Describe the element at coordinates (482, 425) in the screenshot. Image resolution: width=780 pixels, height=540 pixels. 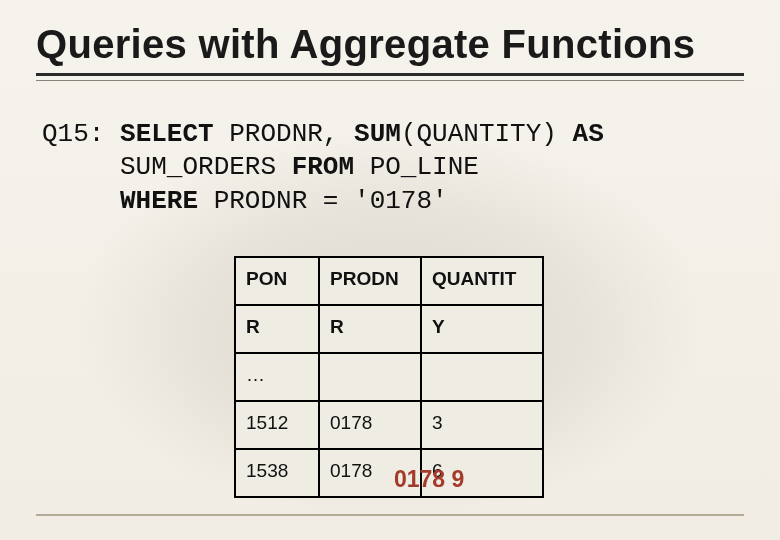
I see `cell-quantity: 3` at that location.